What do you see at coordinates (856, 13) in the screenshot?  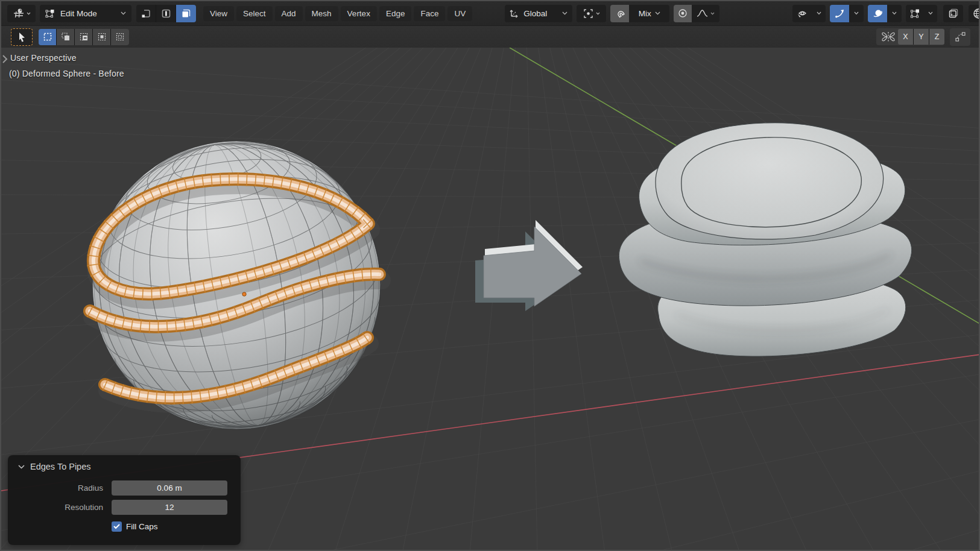 I see `gizmos-dropdown` at bounding box center [856, 13].